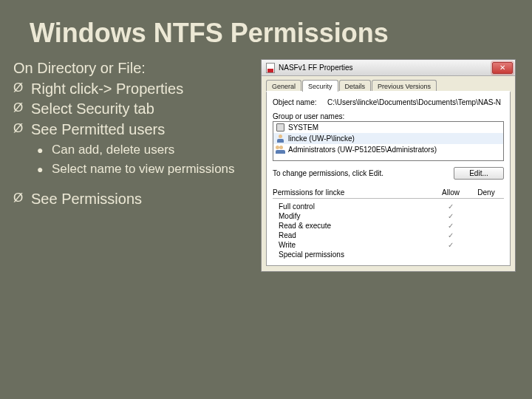 This screenshot has width=532, height=399. I want to click on tabs: General Security Details Previous Versio…, so click(389, 84).